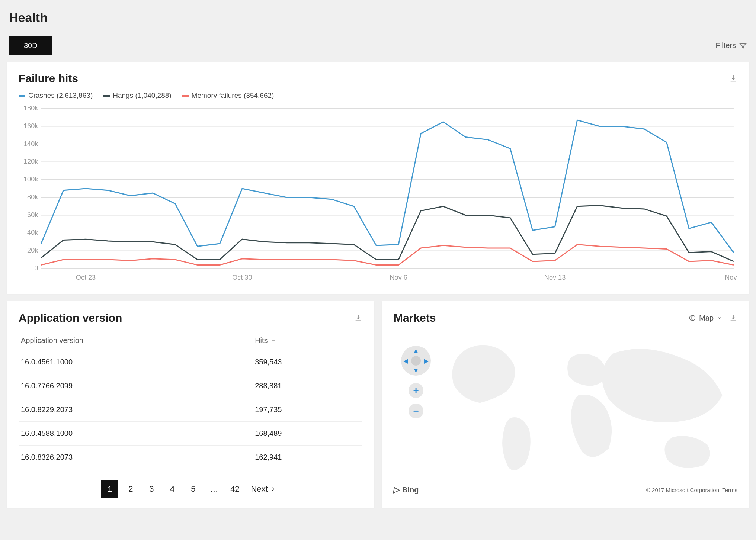  I want to click on date-range-button: 30D, so click(31, 45).